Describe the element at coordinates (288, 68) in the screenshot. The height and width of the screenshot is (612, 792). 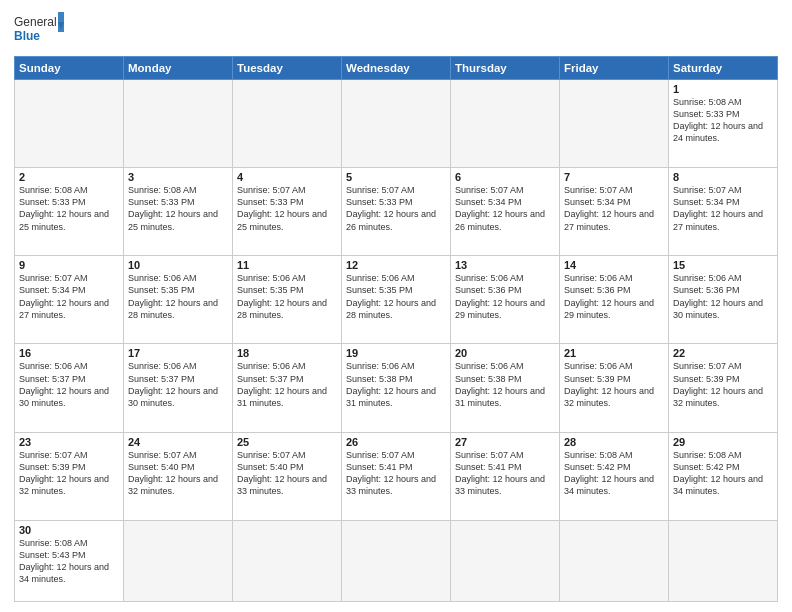
I see `weekday-header-tuesday: Tuesday` at that location.